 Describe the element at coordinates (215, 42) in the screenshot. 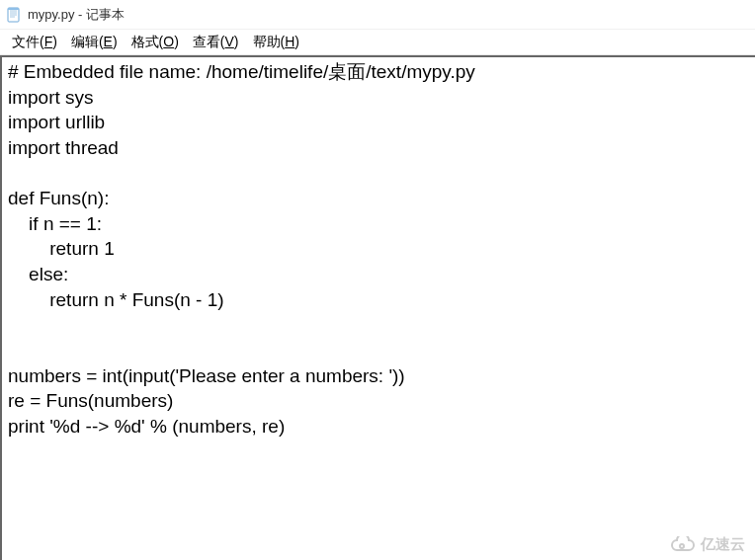

I see `menu-view: 查看(V)` at that location.